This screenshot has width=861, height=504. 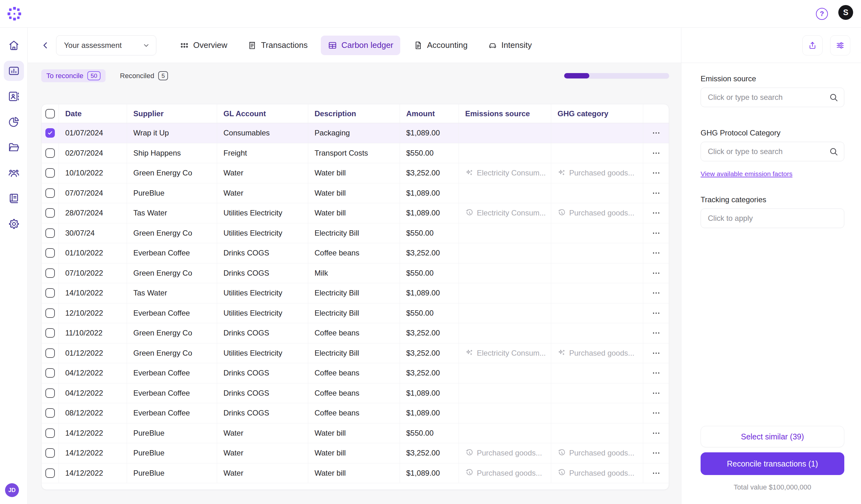 I want to click on tracking-categories-input, so click(x=772, y=219).